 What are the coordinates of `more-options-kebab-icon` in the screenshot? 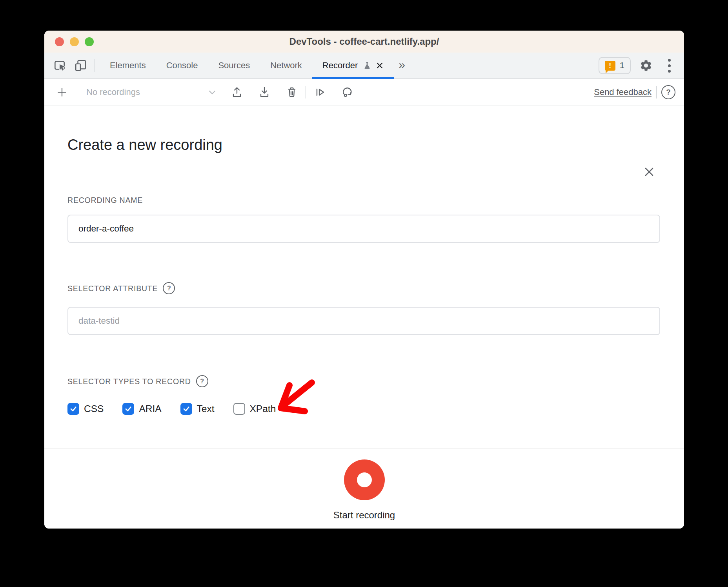 It's located at (669, 66).